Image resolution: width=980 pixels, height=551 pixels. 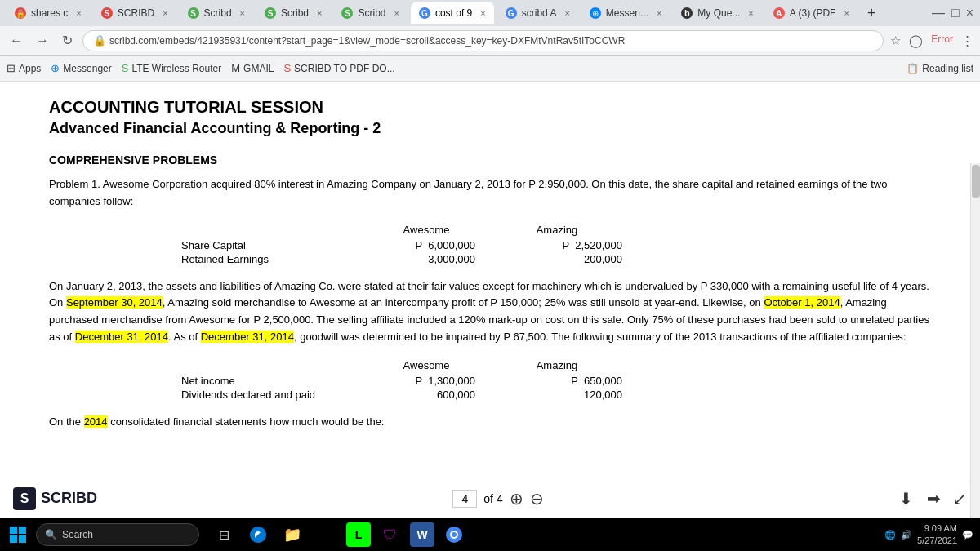 What do you see at coordinates (42, 41) in the screenshot?
I see `forward-button: →` at bounding box center [42, 41].